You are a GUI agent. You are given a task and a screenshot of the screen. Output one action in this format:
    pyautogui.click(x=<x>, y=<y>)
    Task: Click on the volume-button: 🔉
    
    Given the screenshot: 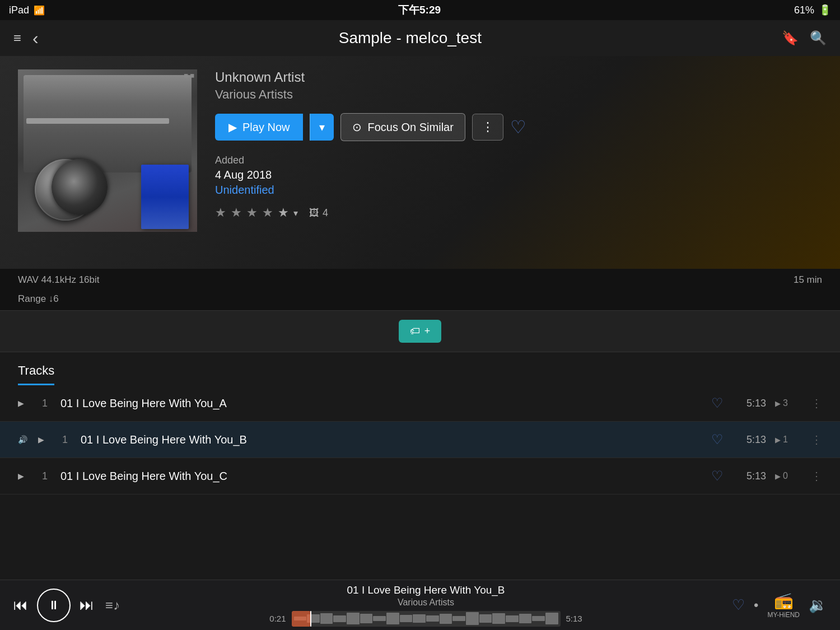 What is the action you would take?
    pyautogui.click(x=818, y=605)
    